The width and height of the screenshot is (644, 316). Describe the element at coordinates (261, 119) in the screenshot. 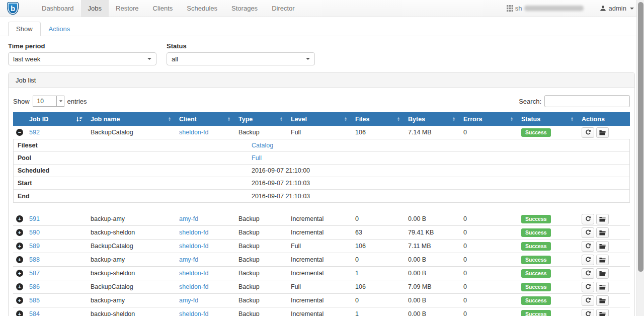

I see `column-header-type: Type▲▼` at that location.